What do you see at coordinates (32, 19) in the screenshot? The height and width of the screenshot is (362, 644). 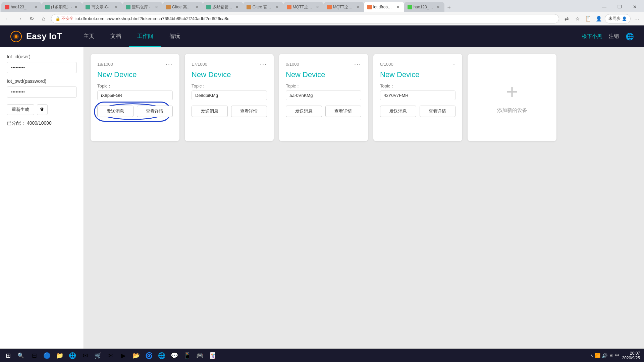 I see `reload-button: ↻` at bounding box center [32, 19].